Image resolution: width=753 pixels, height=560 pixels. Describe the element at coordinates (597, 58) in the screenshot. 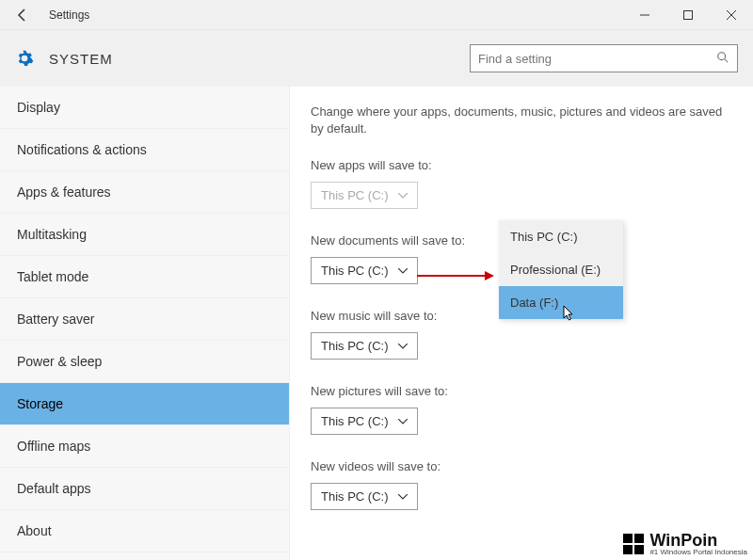

I see `search-input` at that location.